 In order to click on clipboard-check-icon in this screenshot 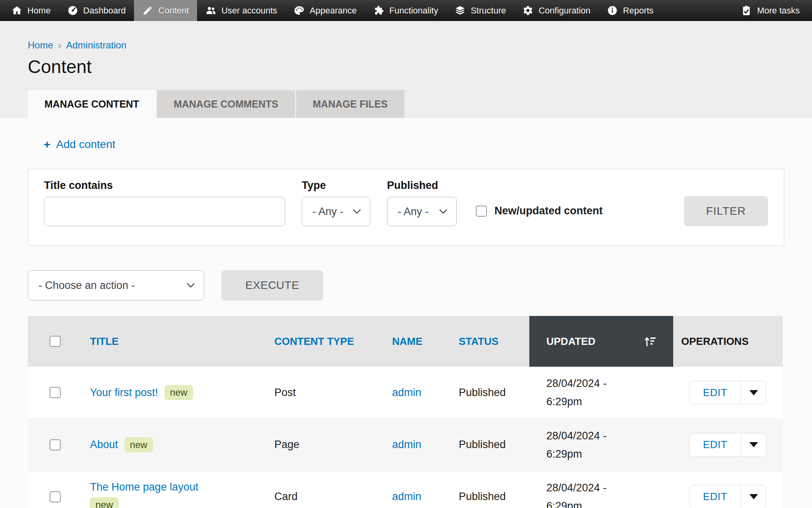, I will do `click(746, 10)`.